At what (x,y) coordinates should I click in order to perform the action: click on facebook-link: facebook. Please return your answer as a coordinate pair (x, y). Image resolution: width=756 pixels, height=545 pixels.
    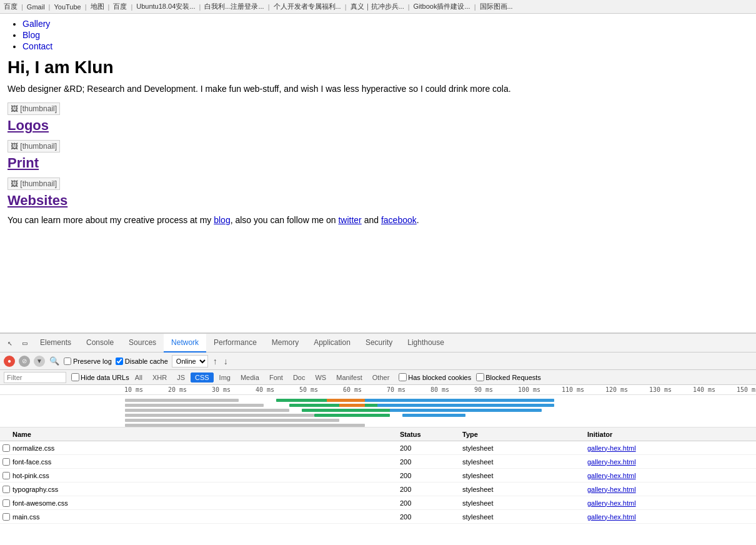
    Looking at the image, I should click on (399, 220).